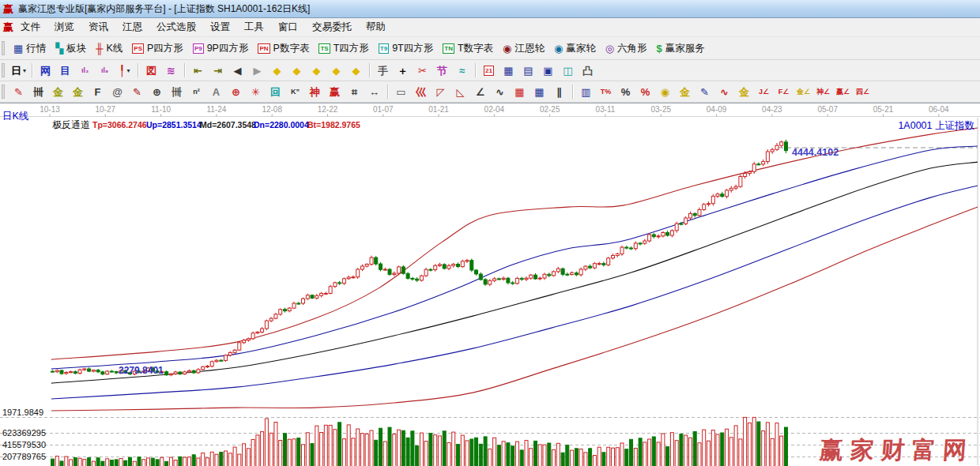 The width and height of the screenshot is (980, 466). Describe the element at coordinates (275, 92) in the screenshot. I see `tool-circle-box-icon: 回` at that location.